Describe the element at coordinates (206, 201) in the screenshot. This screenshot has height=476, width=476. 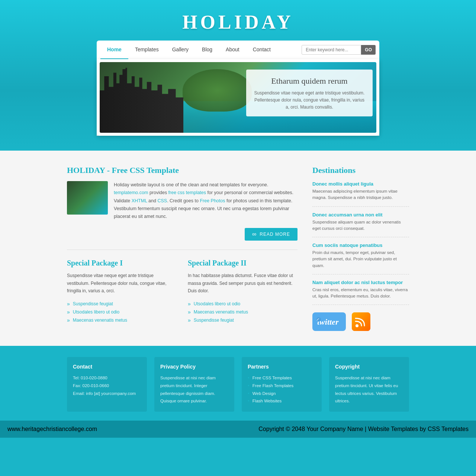
I see `intro-text: Holiday website layout is one of the cle…` at that location.